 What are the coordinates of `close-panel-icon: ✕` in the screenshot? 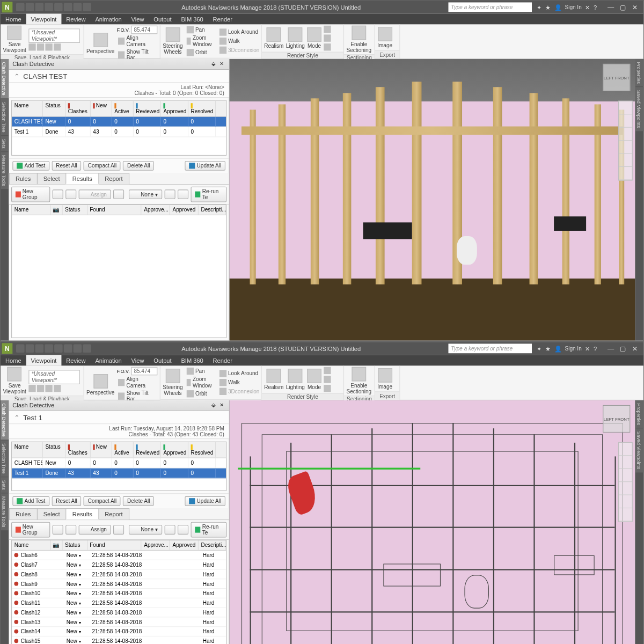 It's located at (222, 64).